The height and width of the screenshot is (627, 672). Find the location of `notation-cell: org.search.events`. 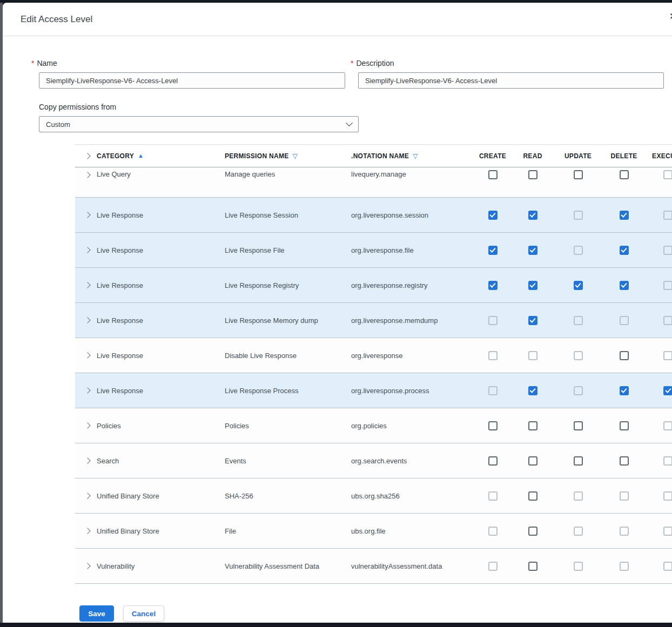

notation-cell: org.search.events is located at coordinates (412, 461).